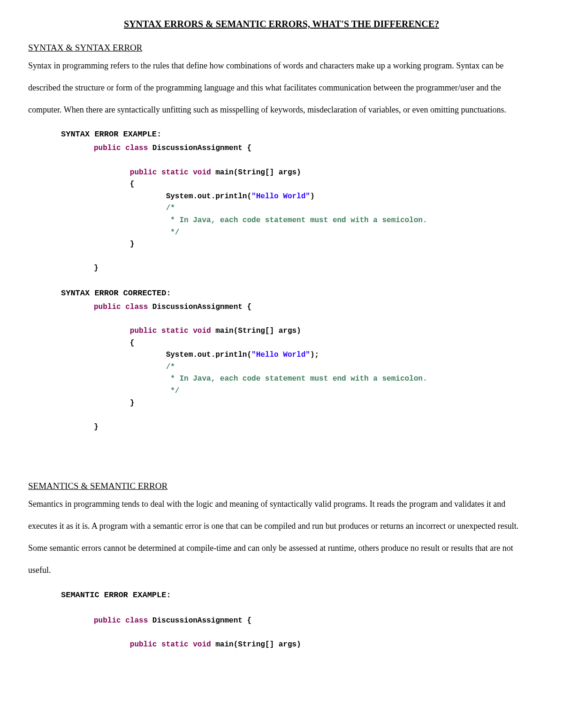 The image size is (563, 728). Describe the element at coordinates (314, 209) in the screenshot. I see `code1-block: public class DiscussionAssignment { publ…` at that location.